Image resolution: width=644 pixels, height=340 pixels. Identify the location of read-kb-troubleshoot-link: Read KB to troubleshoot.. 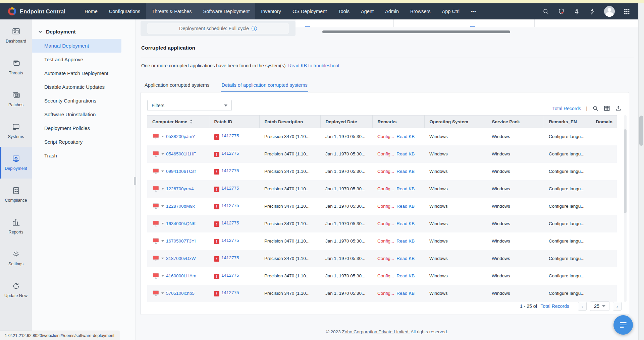
(314, 66).